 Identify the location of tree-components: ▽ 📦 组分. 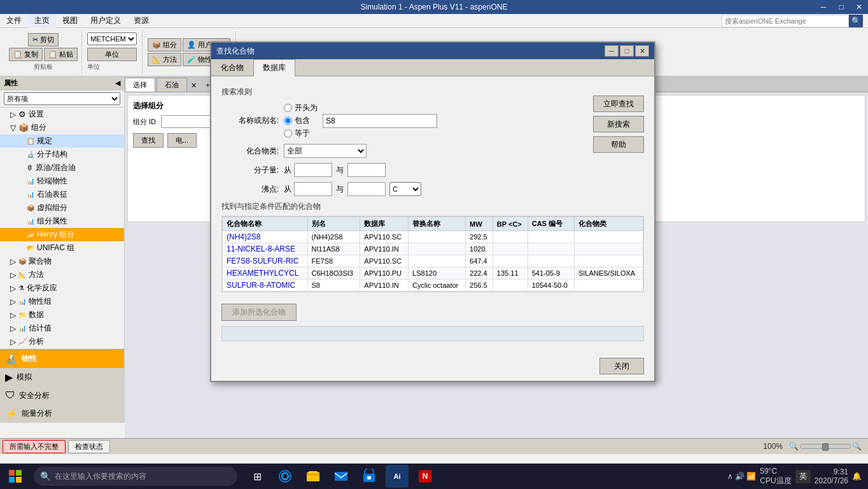
(62, 127).